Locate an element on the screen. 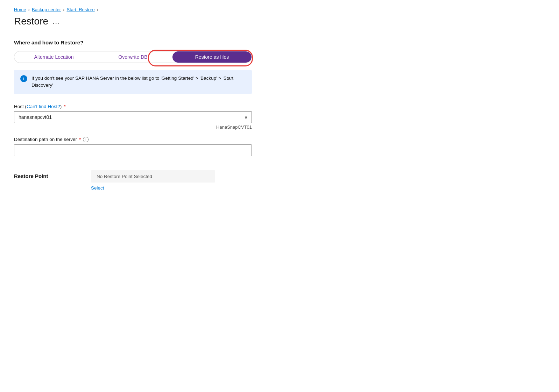 The width and height of the screenshot is (559, 392). destination-info-icon: i is located at coordinates (86, 140).